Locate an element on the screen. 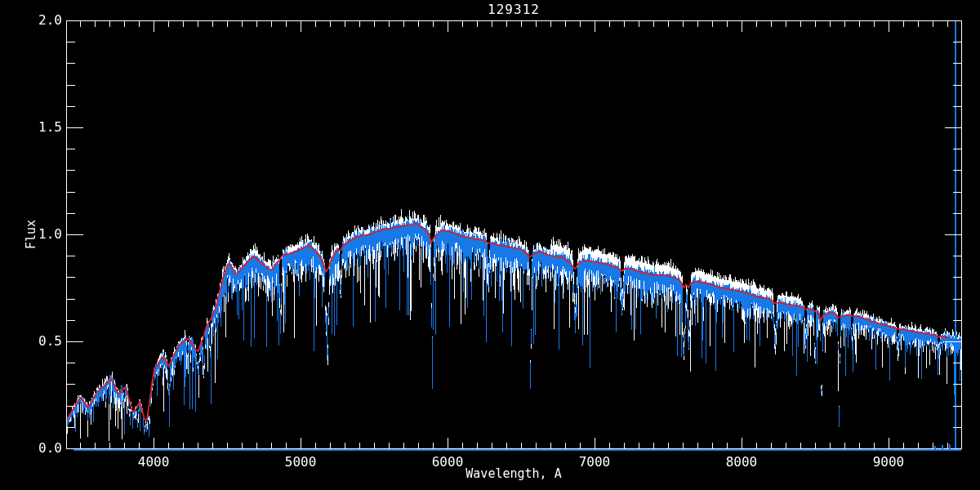 The image size is (980, 490). x-tick-label: 4000 is located at coordinates (154, 462).